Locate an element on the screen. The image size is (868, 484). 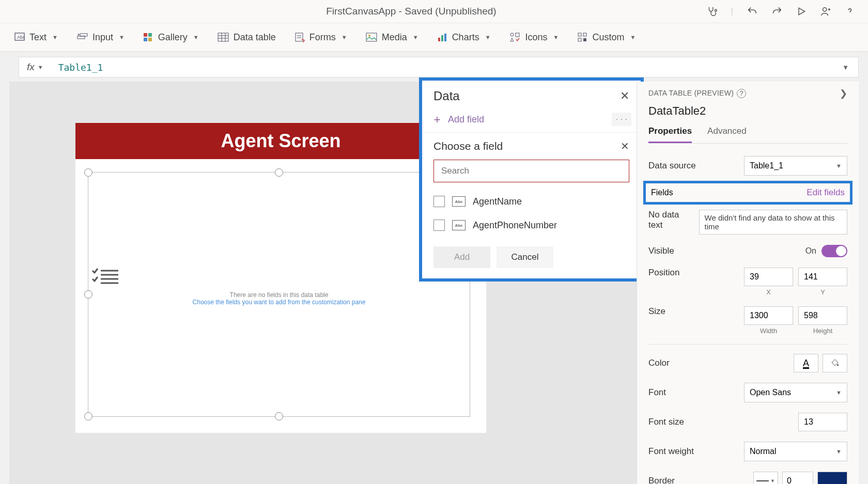
input-icon is located at coordinates (82, 37).